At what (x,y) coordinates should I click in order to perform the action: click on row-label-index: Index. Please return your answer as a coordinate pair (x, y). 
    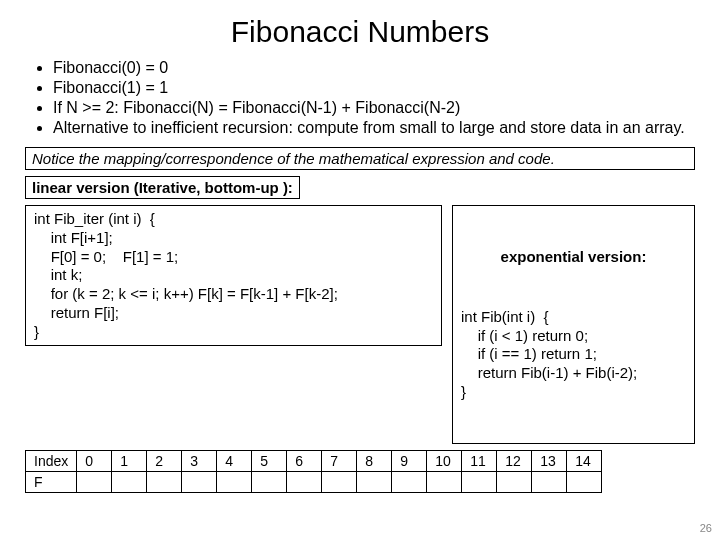
    Looking at the image, I should click on (52, 462).